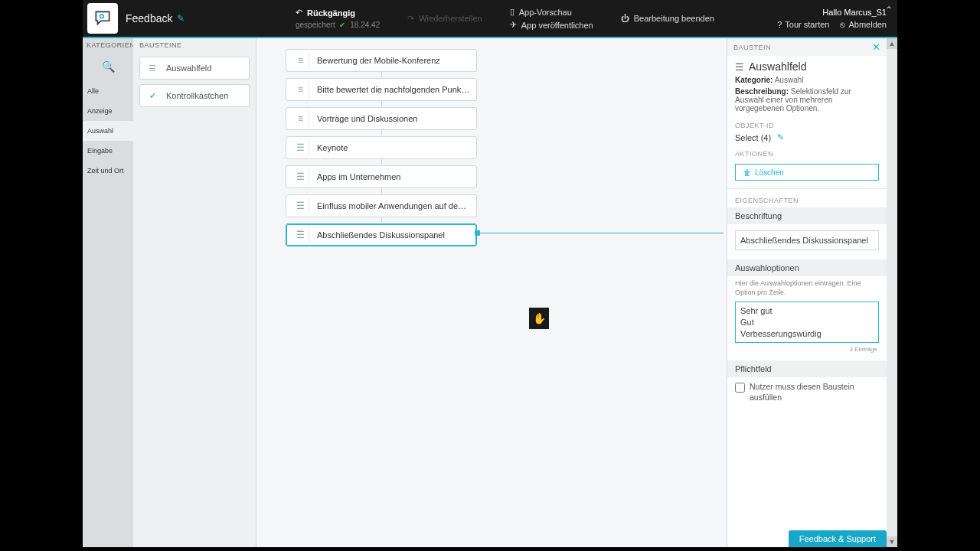  What do you see at coordinates (108, 292) in the screenshot?
I see `category-rail: KATEGORIEN 🔍 Alle Anzeige Auswahl Eingab…` at bounding box center [108, 292].